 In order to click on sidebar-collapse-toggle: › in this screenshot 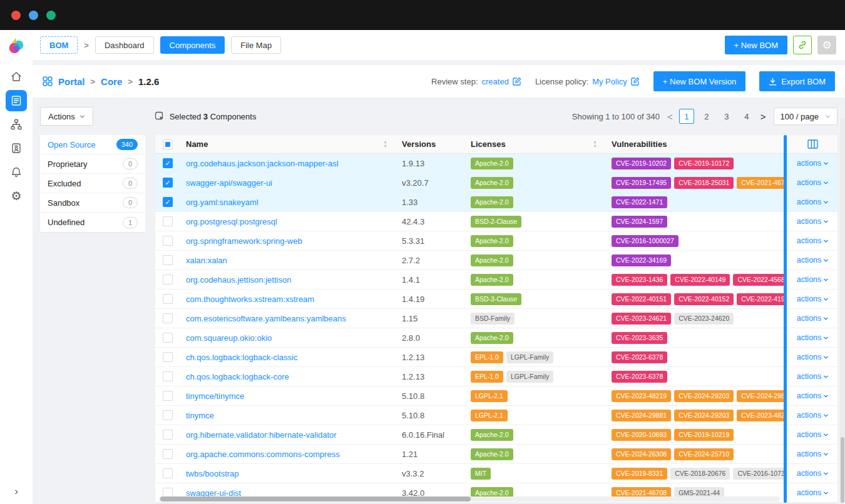, I will do `click(16, 491)`.